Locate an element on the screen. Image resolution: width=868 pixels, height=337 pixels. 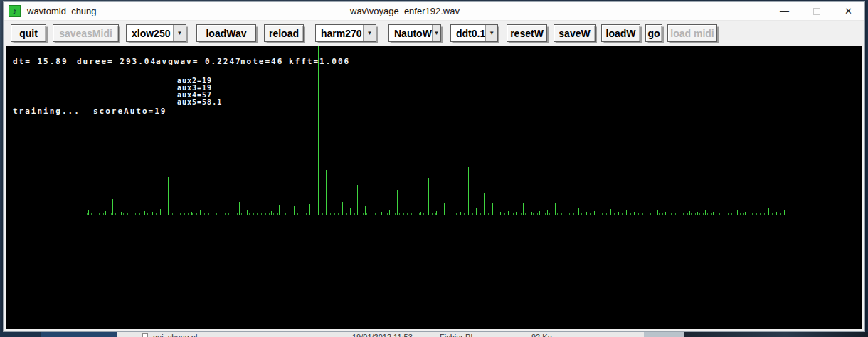
background-window-strip: qui_chung.pl 19/01/2012 11:53 Fichier PL… is located at coordinates (434, 334).